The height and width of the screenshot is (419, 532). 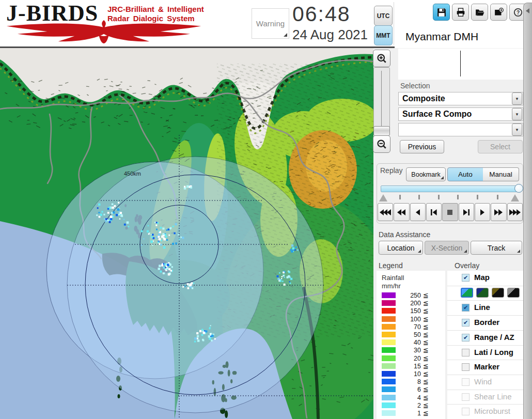 I want to click on zoom-out-icon, so click(x=382, y=144).